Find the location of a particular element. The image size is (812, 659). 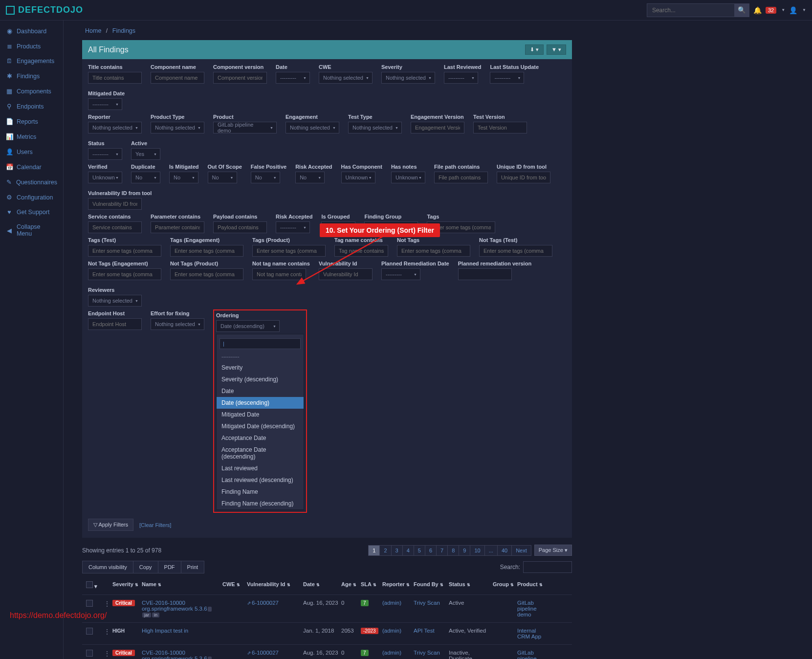

ordering-option: Acceptance Date (descending) is located at coordinates (260, 453).